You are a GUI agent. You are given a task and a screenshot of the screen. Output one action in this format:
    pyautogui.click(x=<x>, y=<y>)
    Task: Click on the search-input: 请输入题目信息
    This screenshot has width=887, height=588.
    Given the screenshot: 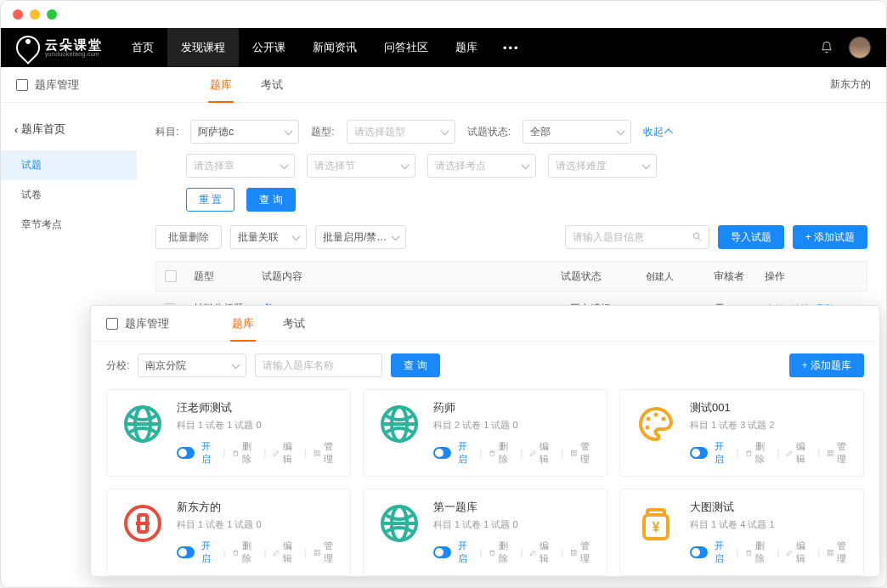 What is the action you would take?
    pyautogui.click(x=637, y=237)
    